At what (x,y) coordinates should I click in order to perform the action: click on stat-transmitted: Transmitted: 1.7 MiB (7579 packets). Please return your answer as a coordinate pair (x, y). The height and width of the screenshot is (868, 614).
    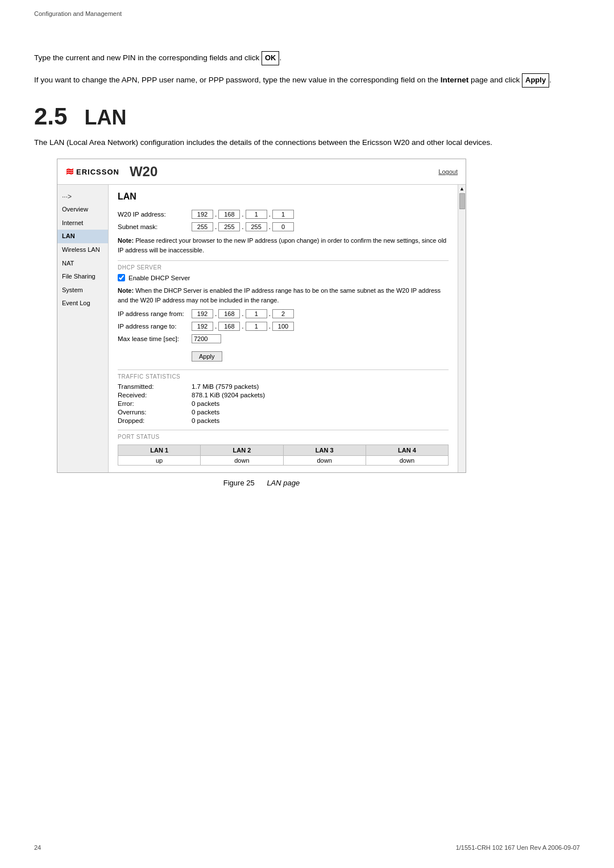
    Looking at the image, I should click on (283, 387).